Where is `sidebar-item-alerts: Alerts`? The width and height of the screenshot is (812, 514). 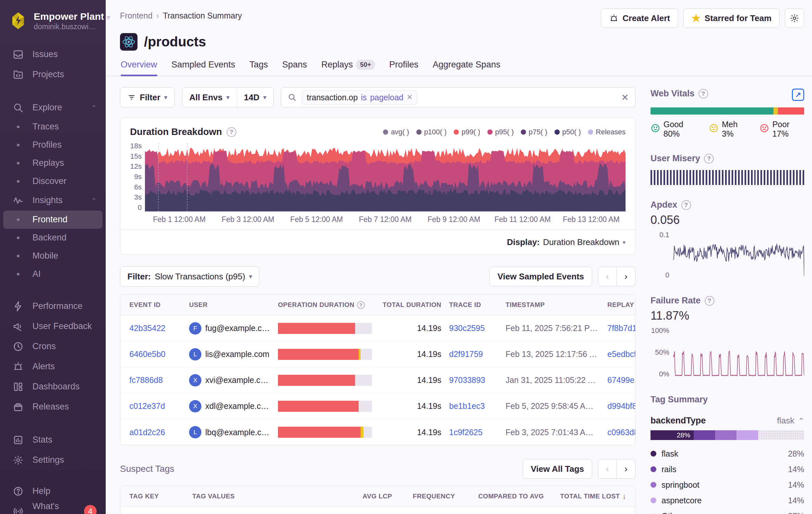
sidebar-item-alerts: Alerts is located at coordinates (53, 367).